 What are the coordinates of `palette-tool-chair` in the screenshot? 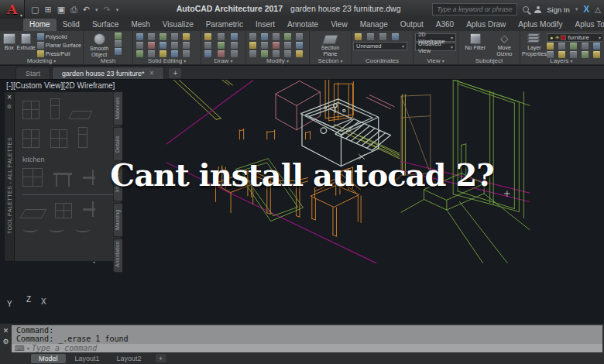 It's located at (89, 178).